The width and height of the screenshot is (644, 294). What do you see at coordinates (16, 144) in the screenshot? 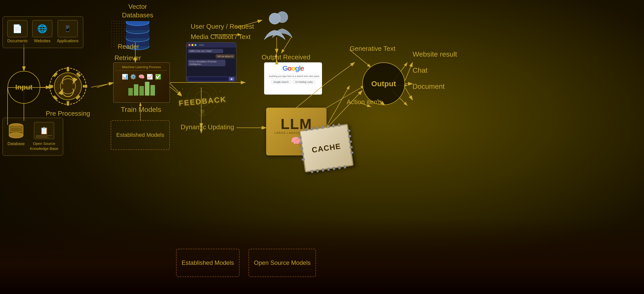
I see `database-label: Database` at bounding box center [16, 144].